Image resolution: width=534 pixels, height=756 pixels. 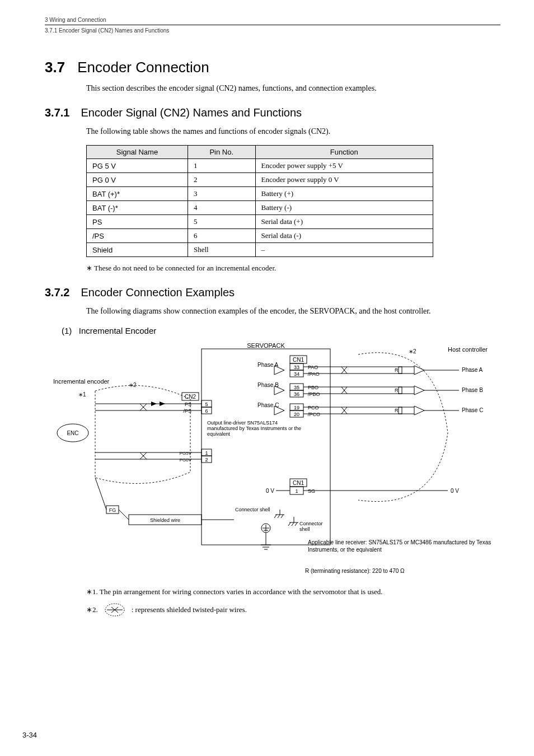 I want to click on cell-name: BAT (+)*, so click(x=138, y=194).